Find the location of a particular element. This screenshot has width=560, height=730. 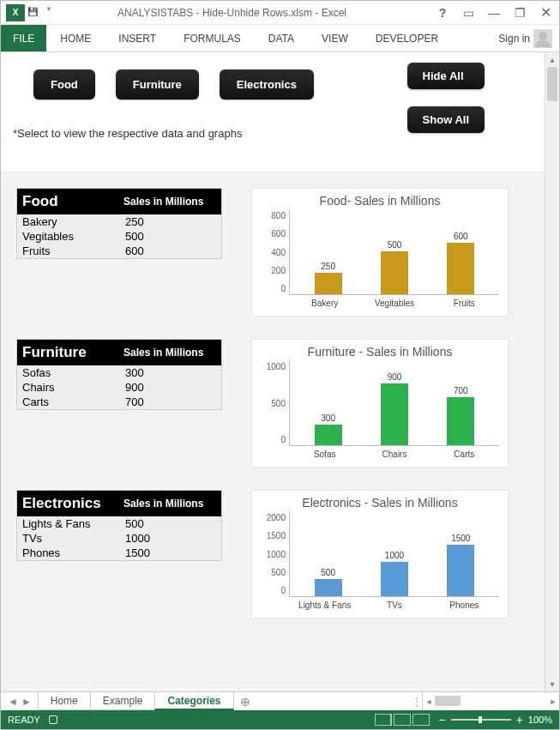

x-category: Vegitables is located at coordinates (394, 302).